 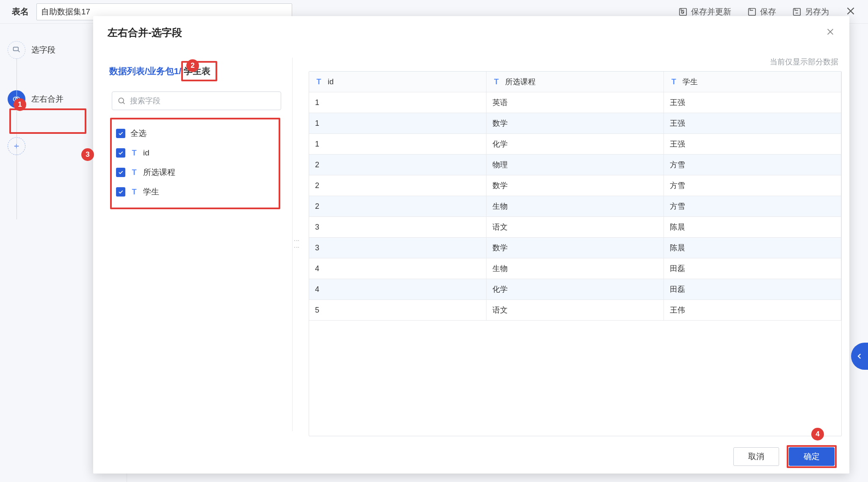 I want to click on field-row-id: T id, so click(x=195, y=153).